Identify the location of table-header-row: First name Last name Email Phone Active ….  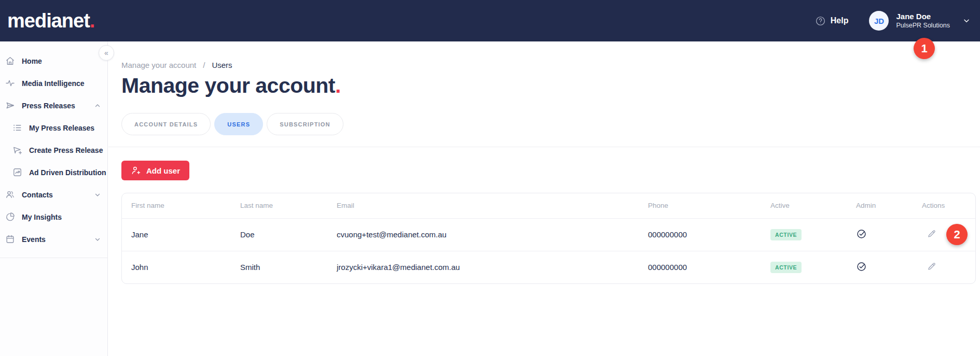
(549, 206).